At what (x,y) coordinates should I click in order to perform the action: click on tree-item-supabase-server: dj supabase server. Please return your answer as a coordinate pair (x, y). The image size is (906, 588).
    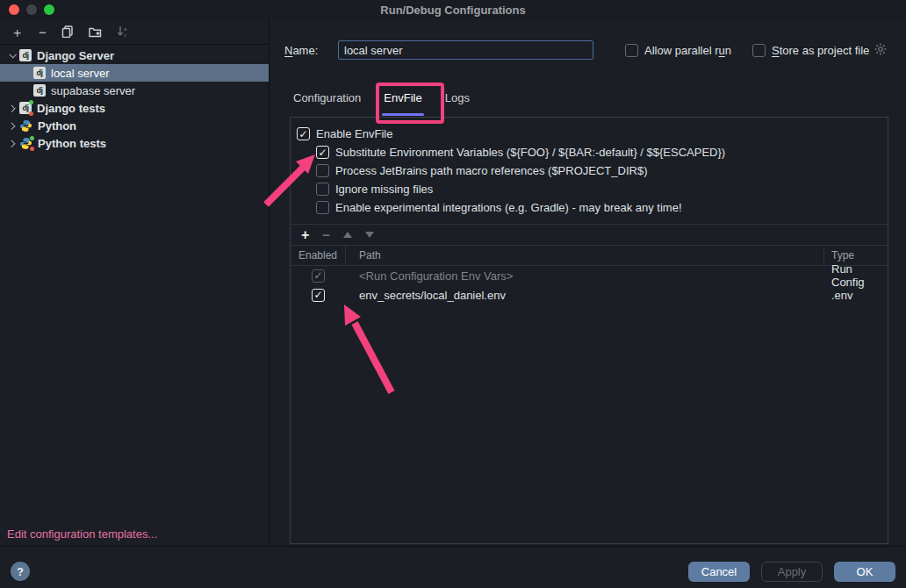
    Looking at the image, I should click on (134, 90).